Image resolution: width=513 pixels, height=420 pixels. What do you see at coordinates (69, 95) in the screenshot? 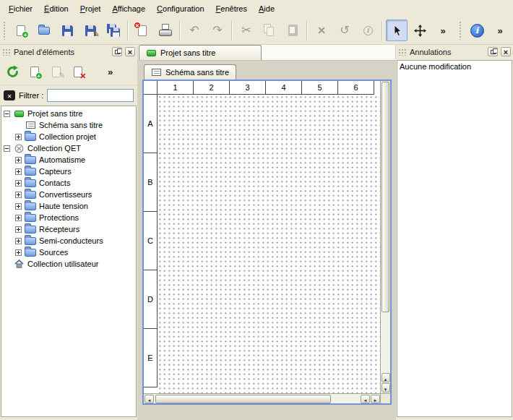
I see `filter-row: Filtrer :` at bounding box center [69, 95].